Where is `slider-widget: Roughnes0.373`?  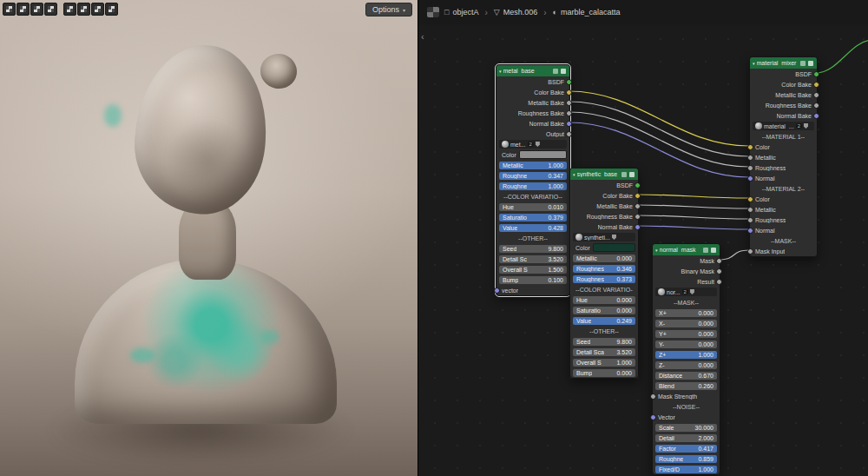
slider-widget: Roughnes0.373 is located at coordinates (604, 280).